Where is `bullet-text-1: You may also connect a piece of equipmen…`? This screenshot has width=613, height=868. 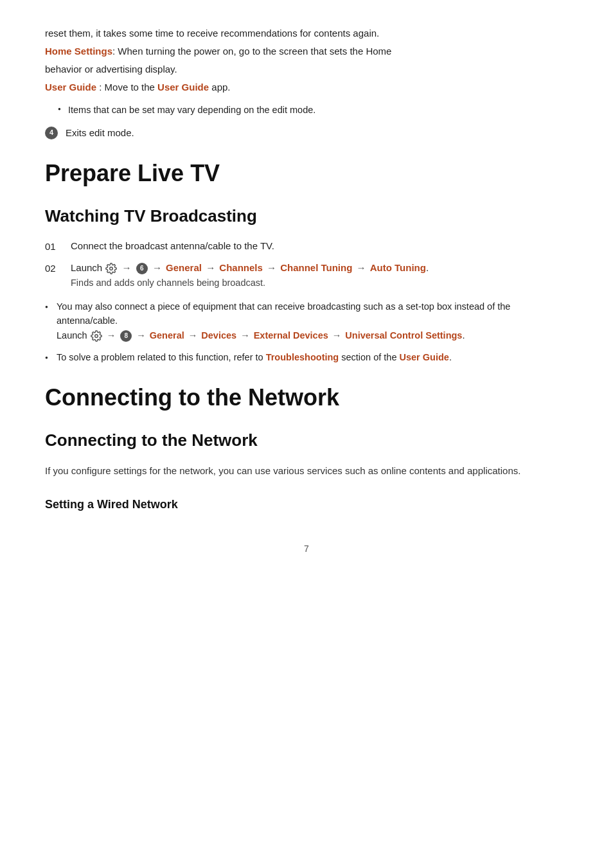
bullet-text-1: You may also connect a piece of equipmen… is located at coordinates (312, 321).